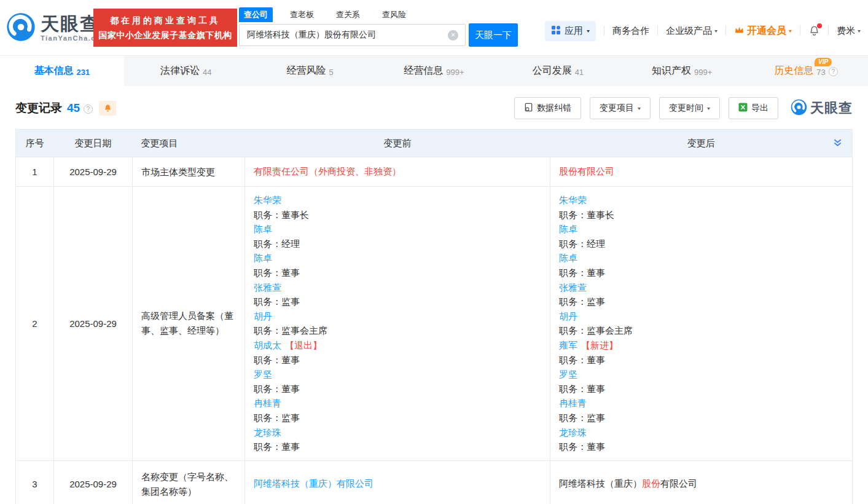 Image resolution: width=868 pixels, height=504 pixels. Describe the element at coordinates (601, 483) in the screenshot. I see `change-text: 阿维塔科技（重庆）` at that location.